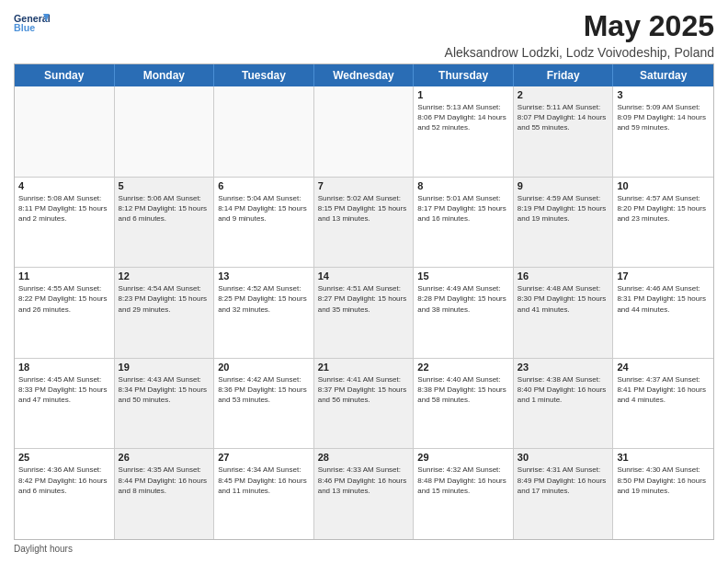 This screenshot has width=728, height=563. I want to click on day-info: Sunrise: 4:32 AM Sunset: 8:48 PM Dayligh…, so click(463, 480).